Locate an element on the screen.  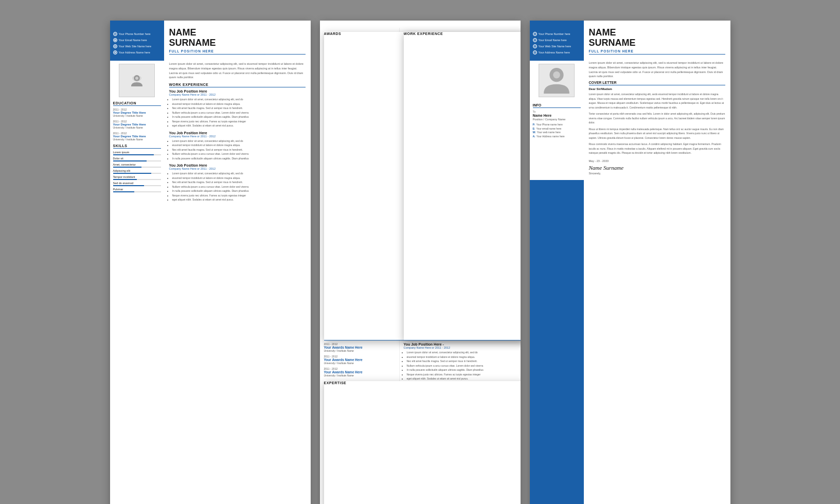
skill-name: Tempor incididunt is located at coordinates (137, 177).